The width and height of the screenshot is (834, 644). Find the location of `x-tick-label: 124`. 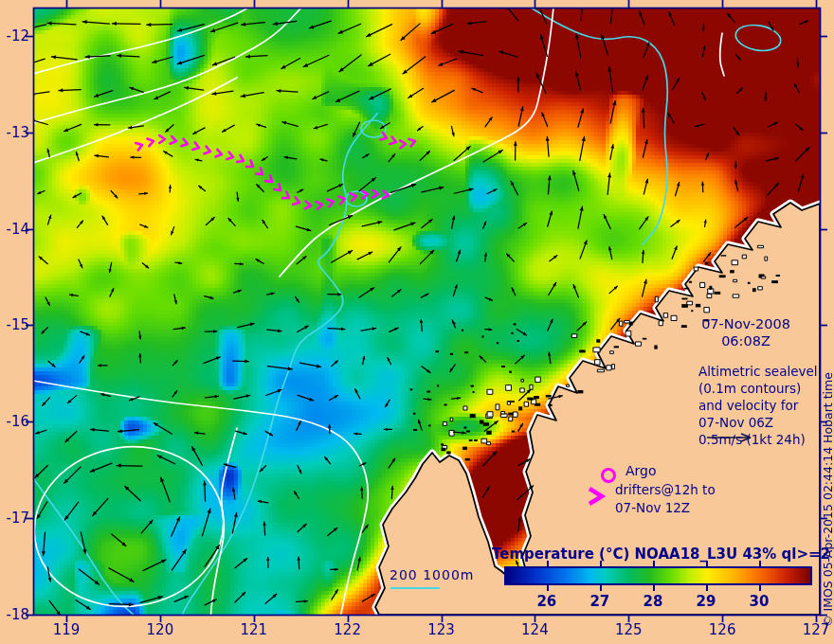

x-tick-label: 124 is located at coordinates (535, 630).